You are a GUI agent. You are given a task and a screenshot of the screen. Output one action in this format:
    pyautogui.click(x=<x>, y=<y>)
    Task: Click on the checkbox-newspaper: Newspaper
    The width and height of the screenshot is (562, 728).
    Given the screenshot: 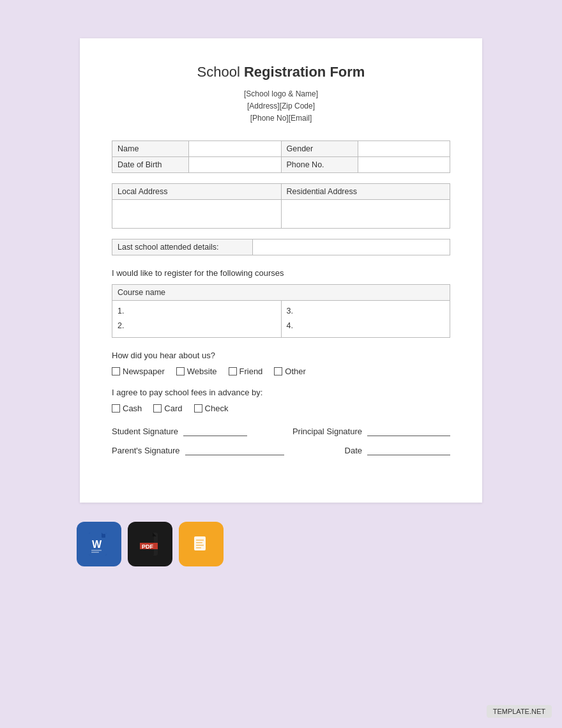 What is the action you would take?
    pyautogui.click(x=138, y=372)
    